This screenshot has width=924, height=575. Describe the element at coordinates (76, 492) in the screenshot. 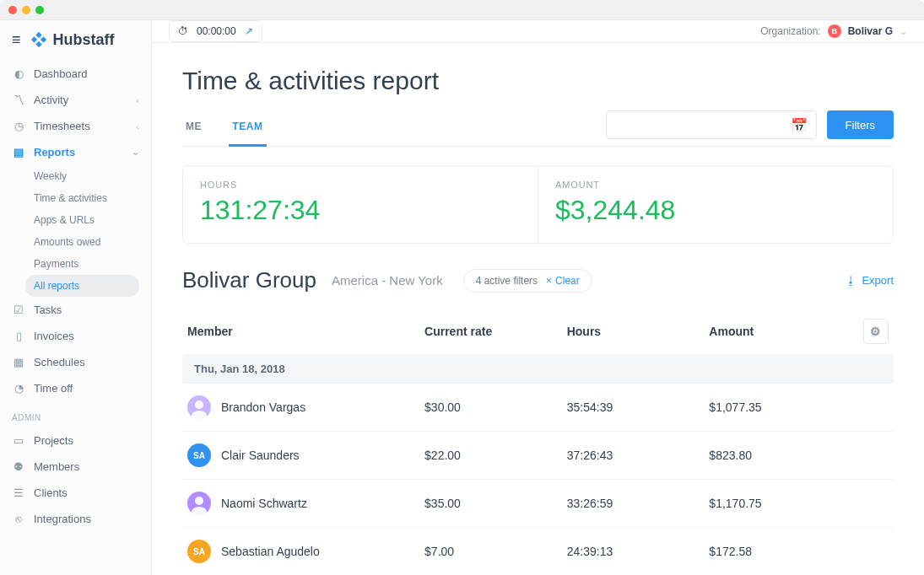

I see `sidebar-item-clients: ☰ Clients` at that location.